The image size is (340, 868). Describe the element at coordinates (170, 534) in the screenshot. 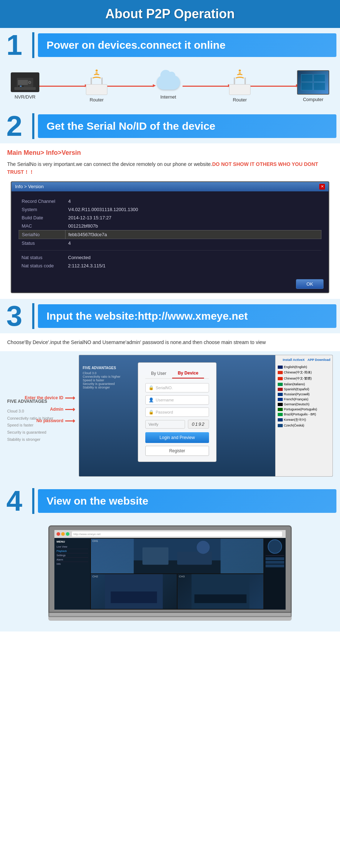

I see `laptop-toolbar: http://www.xmeye.net` at that location.